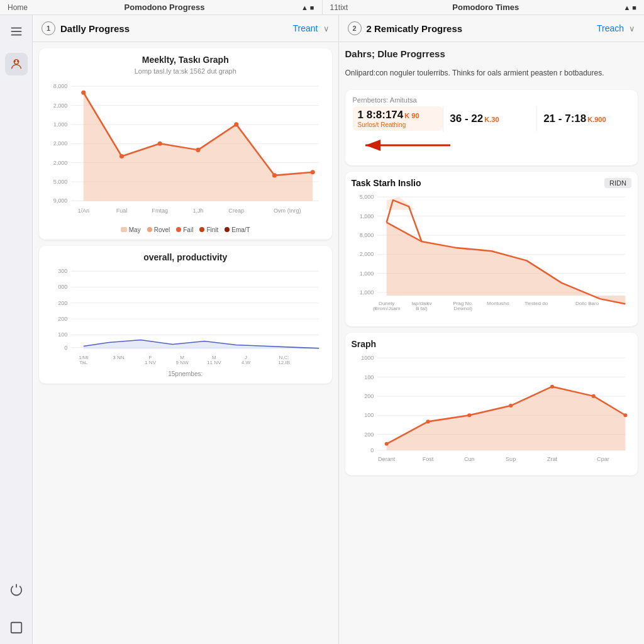 Image resolution: width=644 pixels, height=644 pixels. I want to click on svg-text: Creap, so click(236, 211).